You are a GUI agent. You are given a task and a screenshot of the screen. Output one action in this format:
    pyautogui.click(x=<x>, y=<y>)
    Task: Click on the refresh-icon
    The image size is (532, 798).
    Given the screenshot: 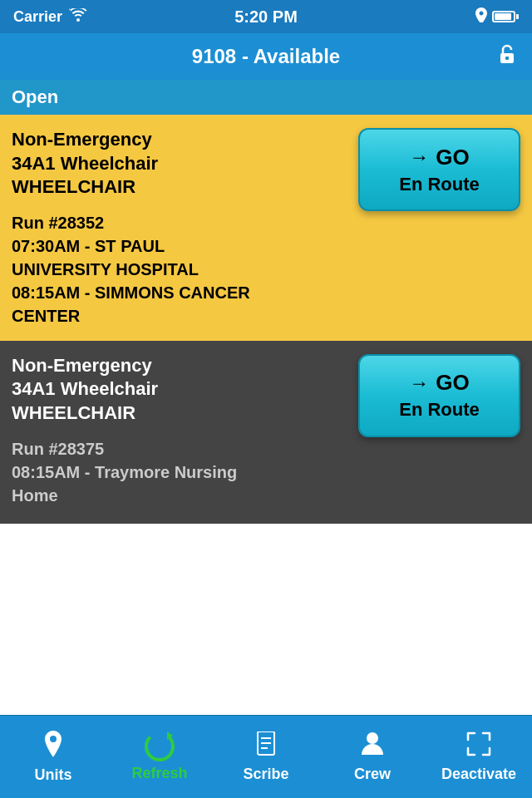 What is the action you would take?
    pyautogui.click(x=160, y=746)
    